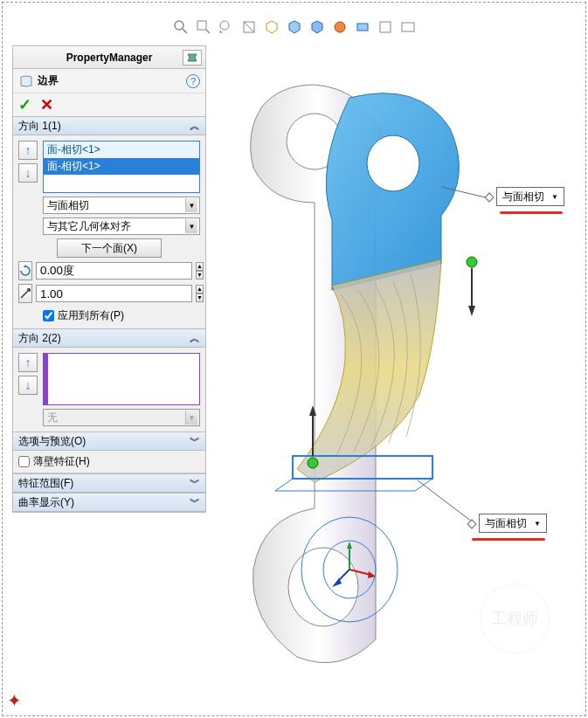 This screenshot has width=588, height=718. Describe the element at coordinates (45, 484) in the screenshot. I see `feature-scope-label: 特征范围(F)` at that location.